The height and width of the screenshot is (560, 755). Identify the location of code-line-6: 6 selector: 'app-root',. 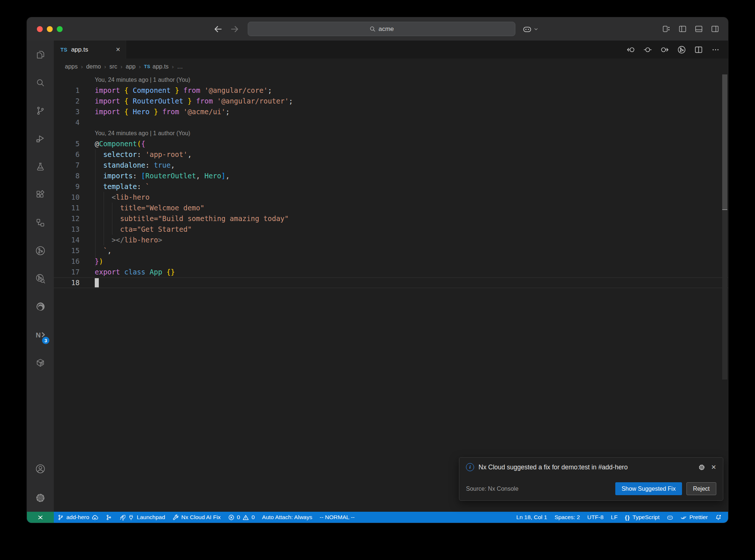
(391, 155).